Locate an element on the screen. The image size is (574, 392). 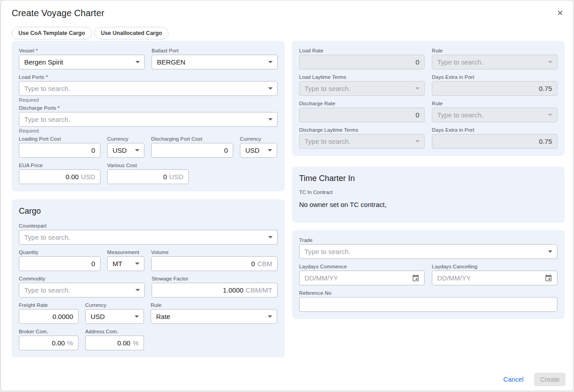
load-rule-field: Rule Type to search. is located at coordinates (495, 59).